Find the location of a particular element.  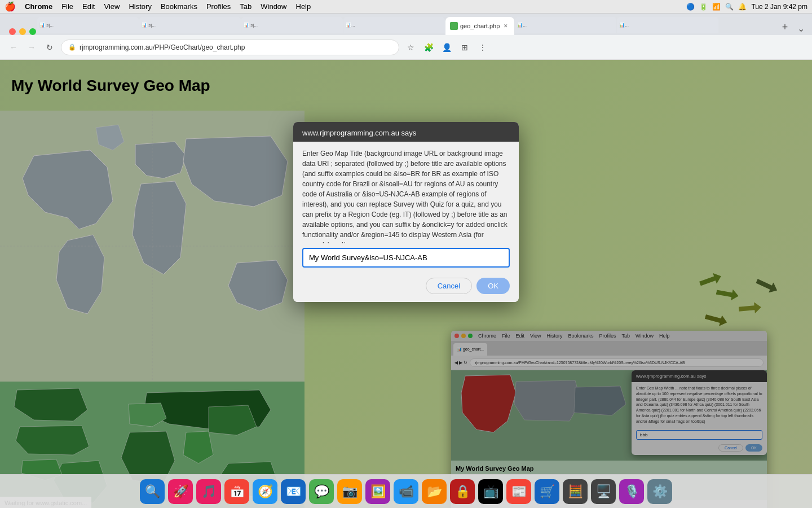

dialog-buttons: Cancel OK is located at coordinates (406, 287).